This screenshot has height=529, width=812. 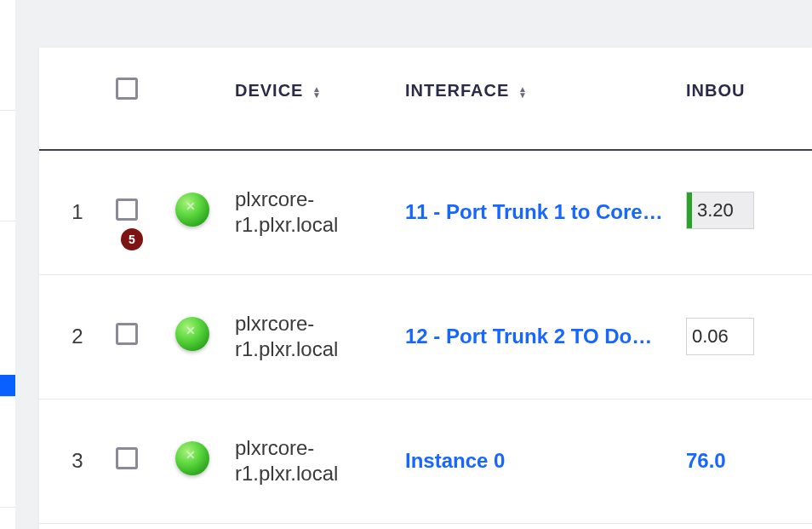 I want to click on header-device-label: DEVICE, so click(x=269, y=90).